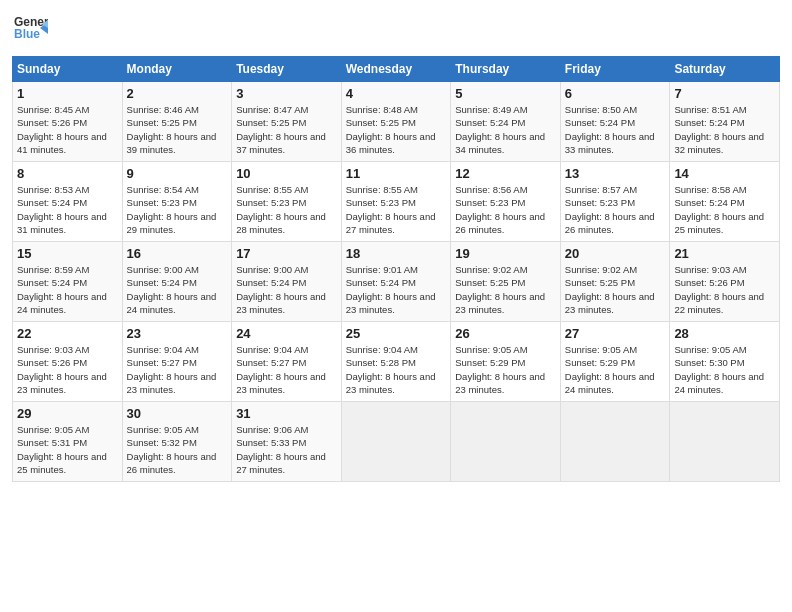 The width and height of the screenshot is (792, 612). What do you see at coordinates (178, 254) in the screenshot?
I see `day-number: 16` at bounding box center [178, 254].